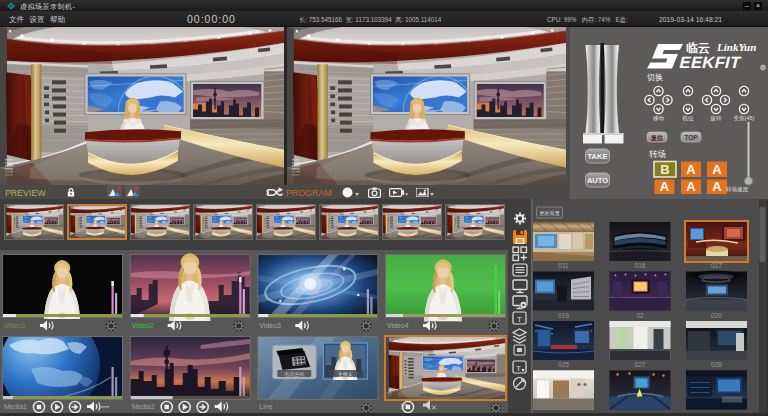  What do you see at coordinates (716, 316) in the screenshot?
I see `svg-text: 020` at bounding box center [716, 316].